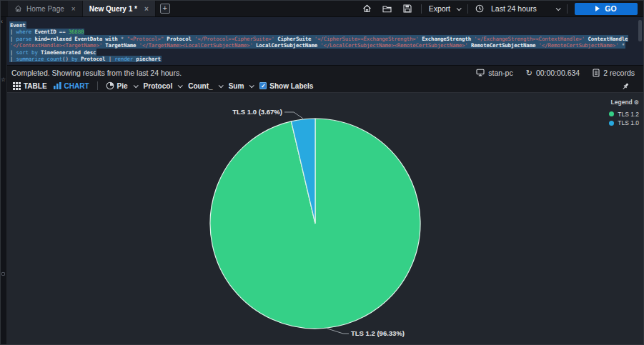 This screenshot has width=644, height=345. Describe the element at coordinates (502, 9) in the screenshot. I see `topbar-actions: Export Last 24 hours GO` at that location.